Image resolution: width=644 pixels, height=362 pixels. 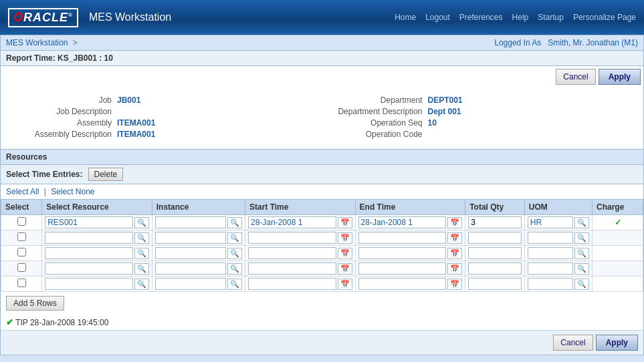 I want to click on apply-button-bottom: Apply, so click(x=617, y=343).